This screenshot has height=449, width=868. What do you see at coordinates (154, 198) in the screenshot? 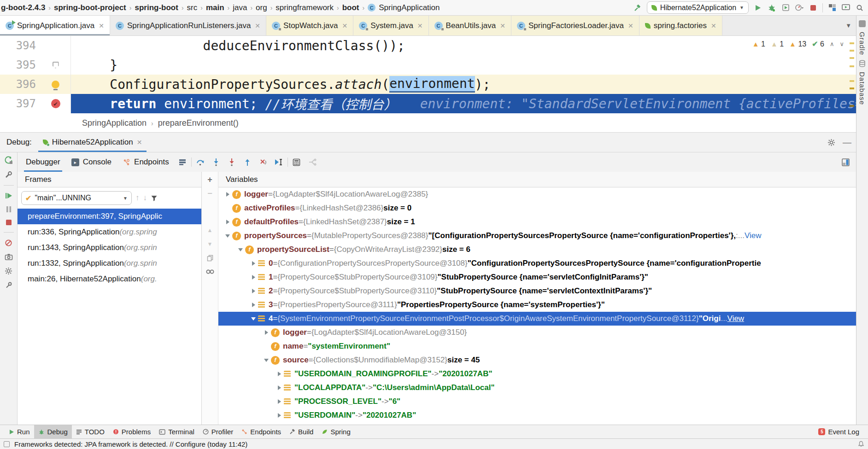
I see `filter-icon` at bounding box center [154, 198].